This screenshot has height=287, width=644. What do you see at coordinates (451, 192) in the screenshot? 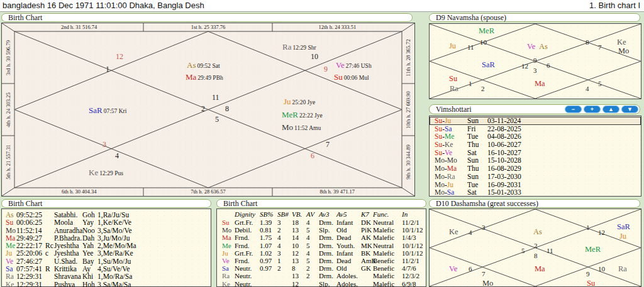
I see `dasha-lords: Mo-Sa` at bounding box center [451, 192].